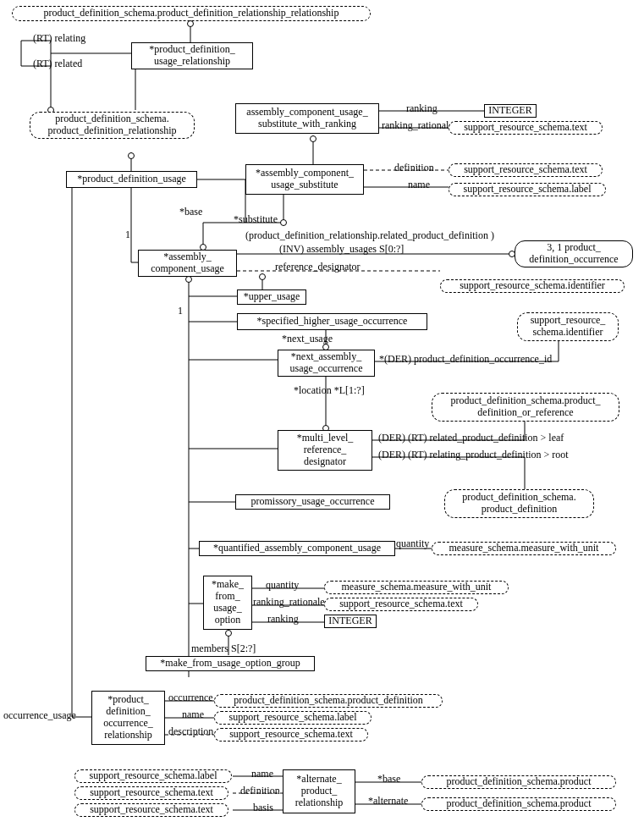 This screenshot has width=644, height=827. I want to click on entity-pdu: *product_definition_usage, so click(132, 179).